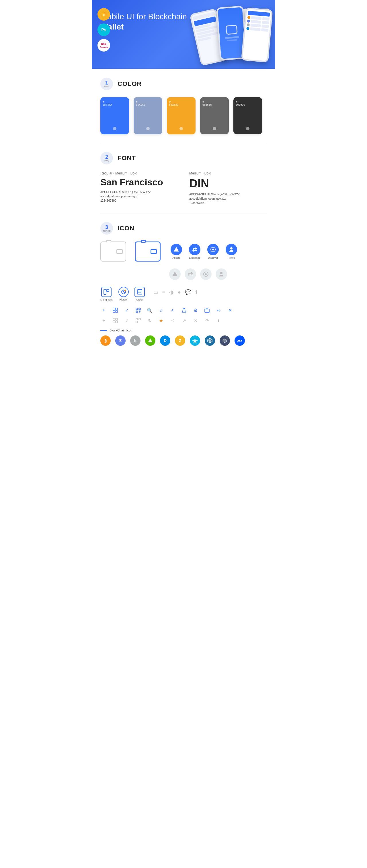 Image resolution: width=367 pixels, height=868 pixels. What do you see at coordinates (130, 84) in the screenshot?
I see `color-title: COLOR` at bounding box center [130, 84].